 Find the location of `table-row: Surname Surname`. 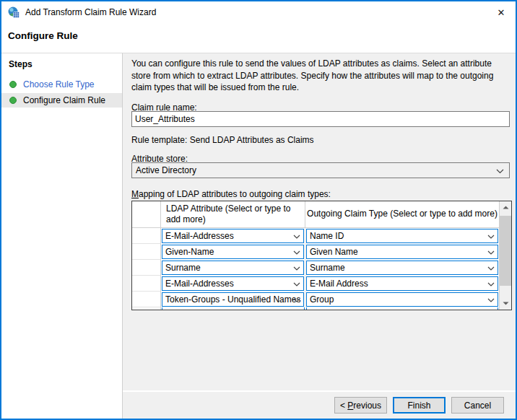

table-row: Surname Surname is located at coordinates (316, 268).